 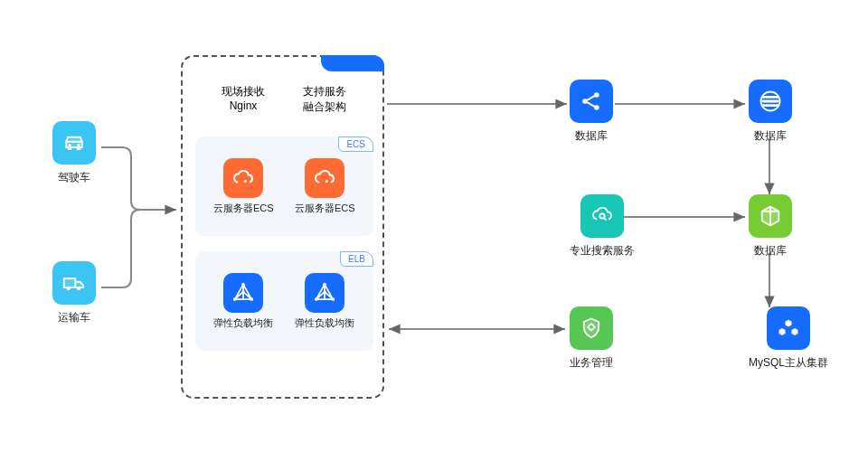 What do you see at coordinates (243, 302) in the screenshot?
I see `elb-item-1: 弹性负载均衡` at bounding box center [243, 302].